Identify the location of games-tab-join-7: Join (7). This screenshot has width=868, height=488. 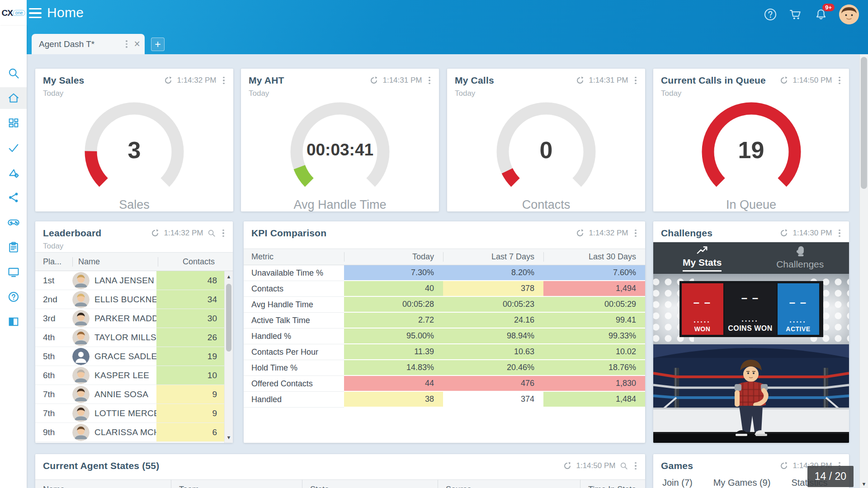
(677, 483).